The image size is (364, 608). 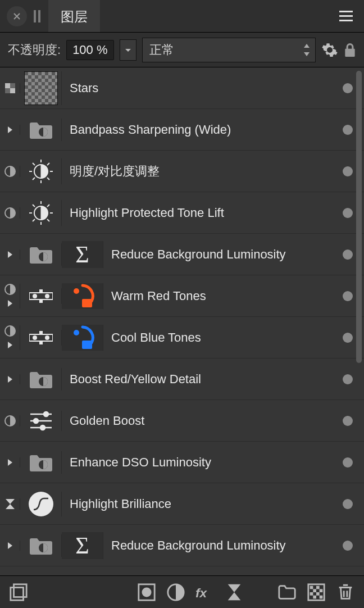 What do you see at coordinates (287, 592) in the screenshot?
I see `group-button` at bounding box center [287, 592].